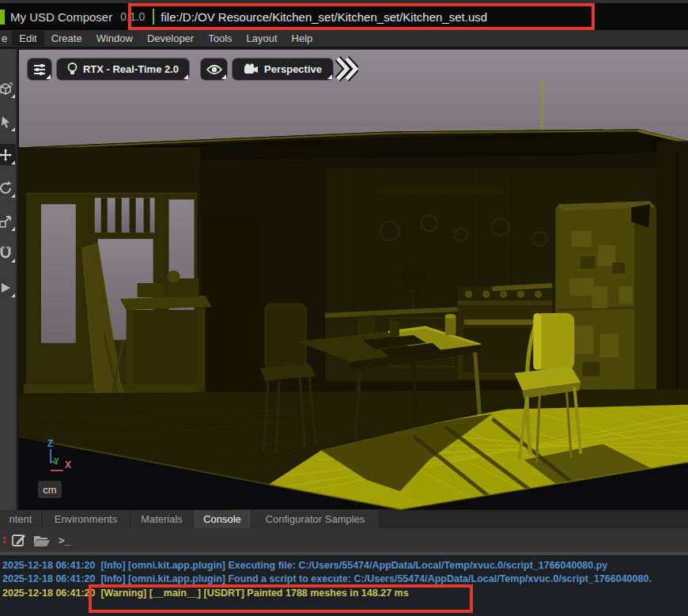  I want to click on annotation-box-file-path, so click(361, 17).